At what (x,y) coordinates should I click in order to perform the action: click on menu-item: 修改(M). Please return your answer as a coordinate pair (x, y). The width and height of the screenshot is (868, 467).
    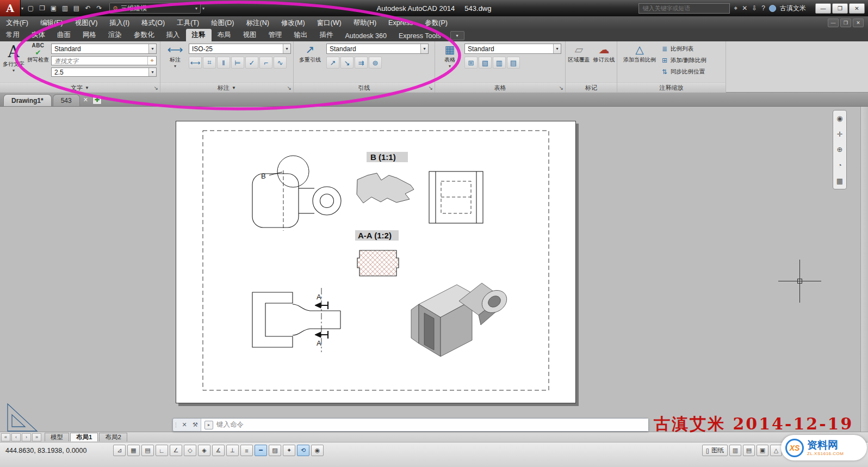
    Looking at the image, I should click on (293, 23).